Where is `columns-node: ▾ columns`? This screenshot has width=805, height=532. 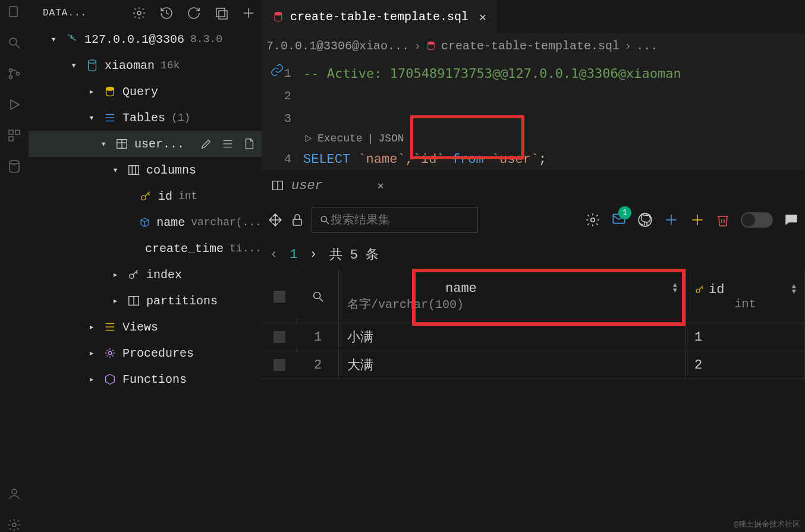
columns-node: ▾ columns is located at coordinates (145, 170).